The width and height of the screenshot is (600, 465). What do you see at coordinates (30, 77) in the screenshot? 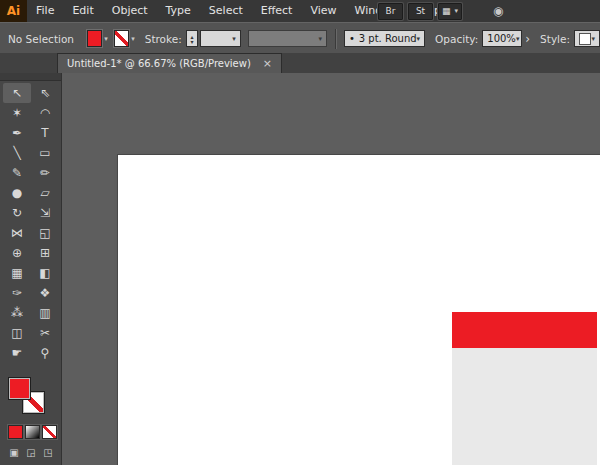
I see `tools-panel-grip` at bounding box center [30, 77].